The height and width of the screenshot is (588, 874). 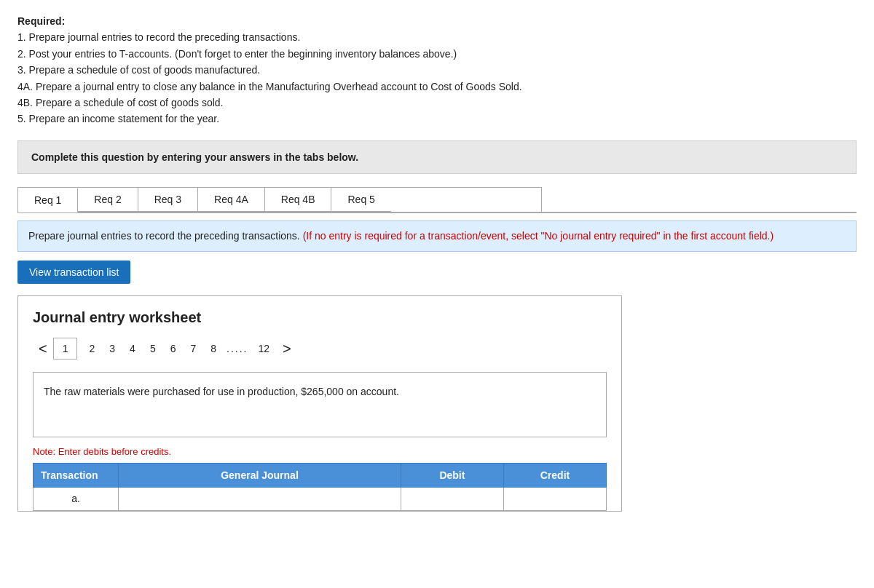 I want to click on tab-req4a: Req 4A, so click(x=232, y=199).